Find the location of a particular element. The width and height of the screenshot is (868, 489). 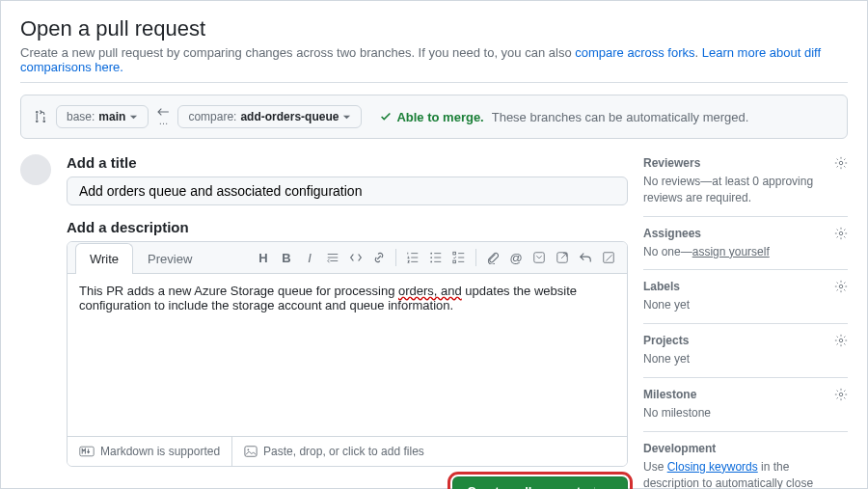

italic-icon: I is located at coordinates (310, 258).